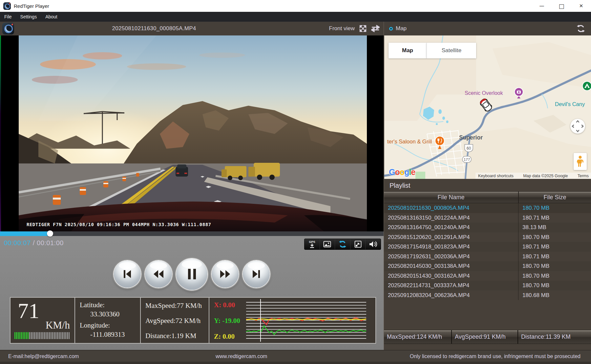  I want to click on dashcam-stamp: REDTIGER F7N 2025/08/10 09:16:36 PM 044M…, so click(119, 225).